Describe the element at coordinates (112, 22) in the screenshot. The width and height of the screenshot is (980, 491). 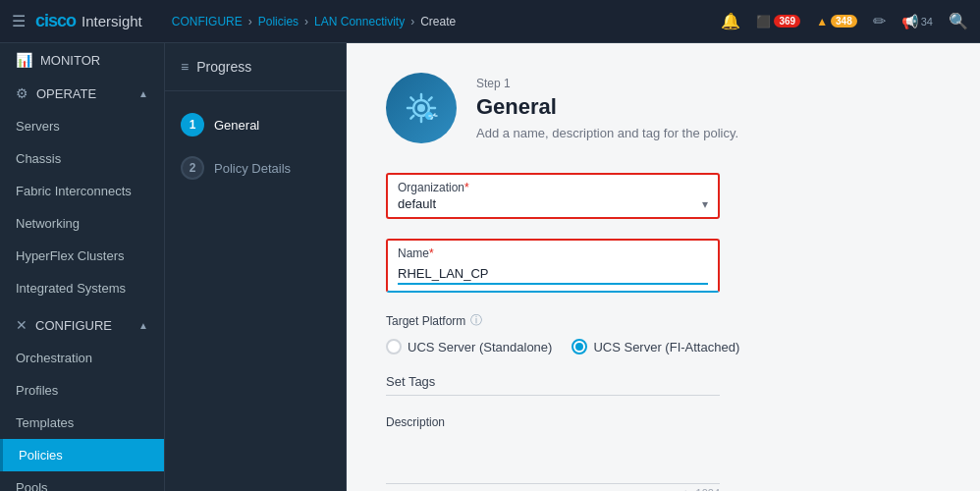
I see `app-name: Intersight` at that location.